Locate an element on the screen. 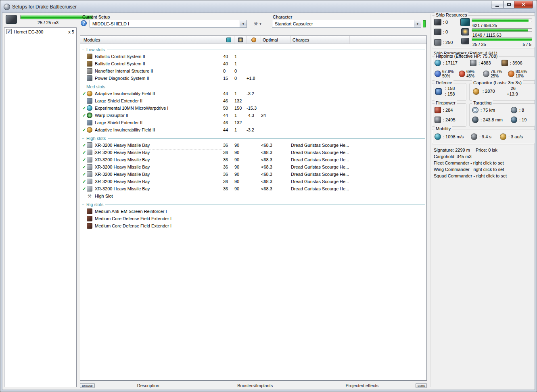 The image size is (537, 392). cap-value: +1.8 is located at coordinates (254, 78).